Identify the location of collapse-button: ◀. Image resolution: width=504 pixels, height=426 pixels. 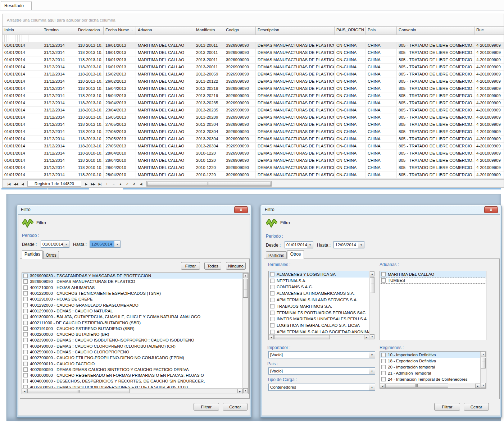
(141, 184).